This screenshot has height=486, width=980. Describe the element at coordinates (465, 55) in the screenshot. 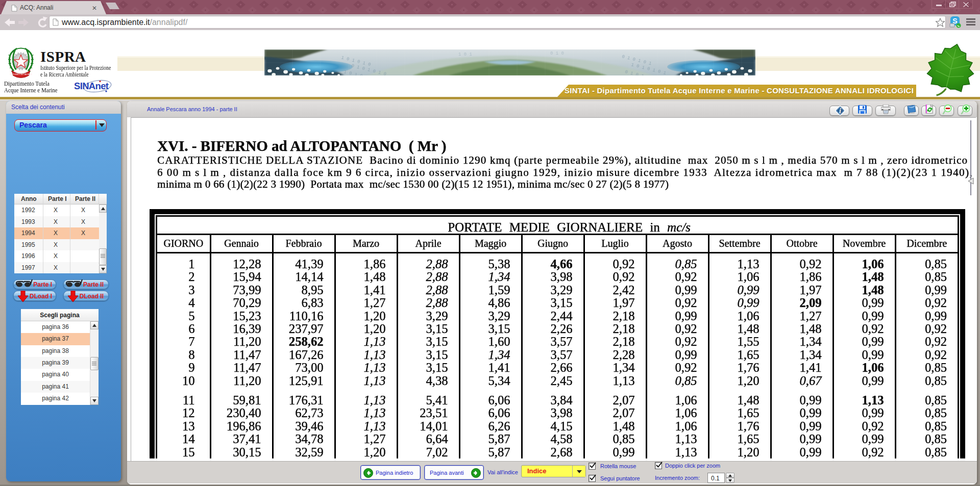

I see `svg-text: 1 0 1` at that location.